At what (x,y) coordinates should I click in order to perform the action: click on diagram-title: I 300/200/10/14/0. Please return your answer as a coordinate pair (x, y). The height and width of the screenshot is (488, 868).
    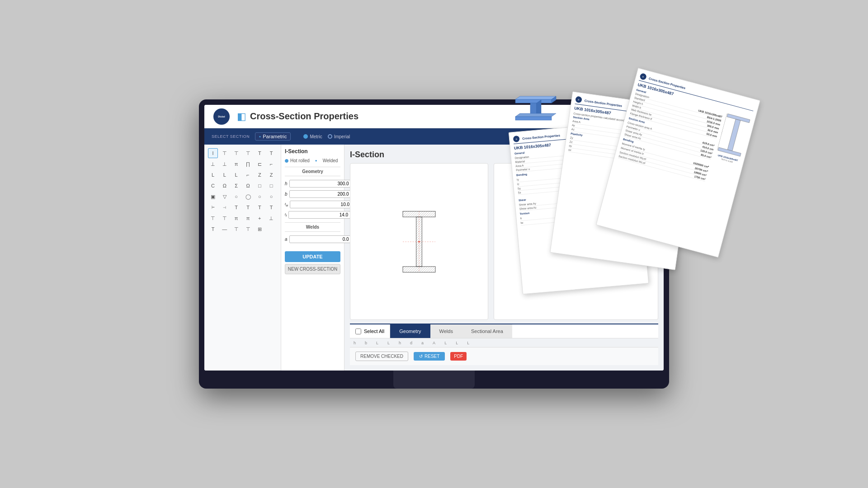
    Looking at the image, I should click on (576, 202).